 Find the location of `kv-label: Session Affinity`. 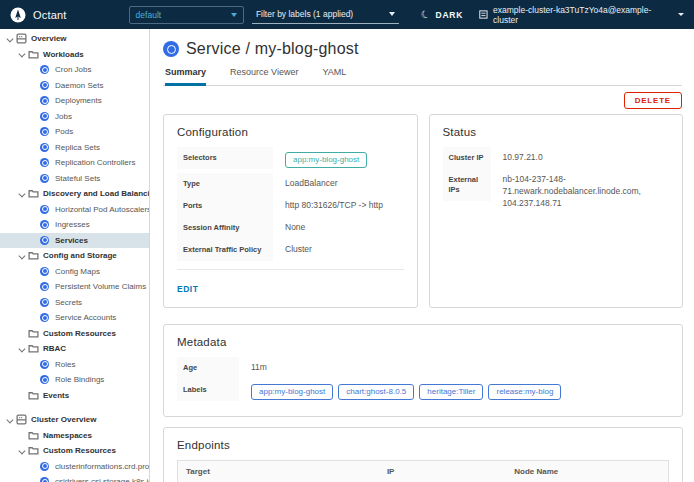

kv-label: Session Affinity is located at coordinates (225, 228).